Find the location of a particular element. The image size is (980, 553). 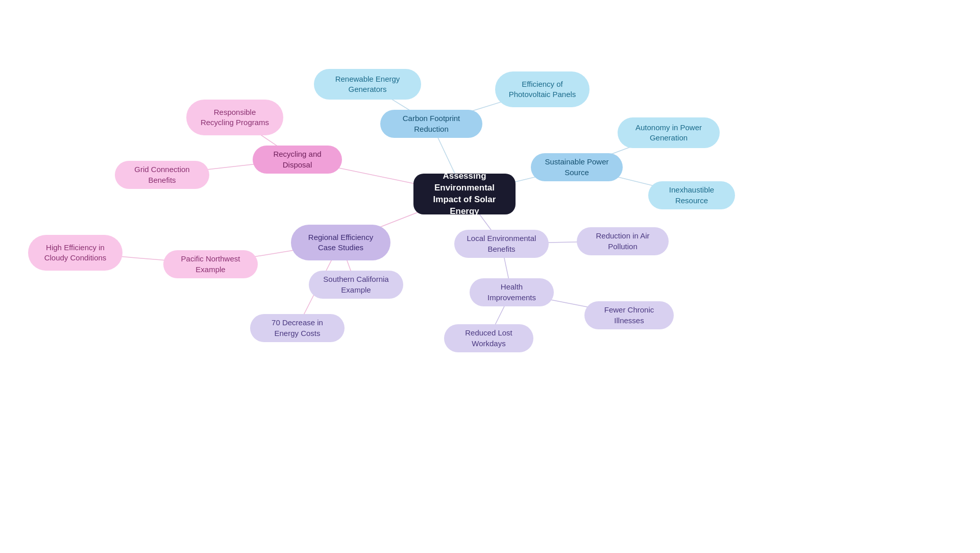

node-sustainable-power: Sustainable Power Source is located at coordinates (577, 167).